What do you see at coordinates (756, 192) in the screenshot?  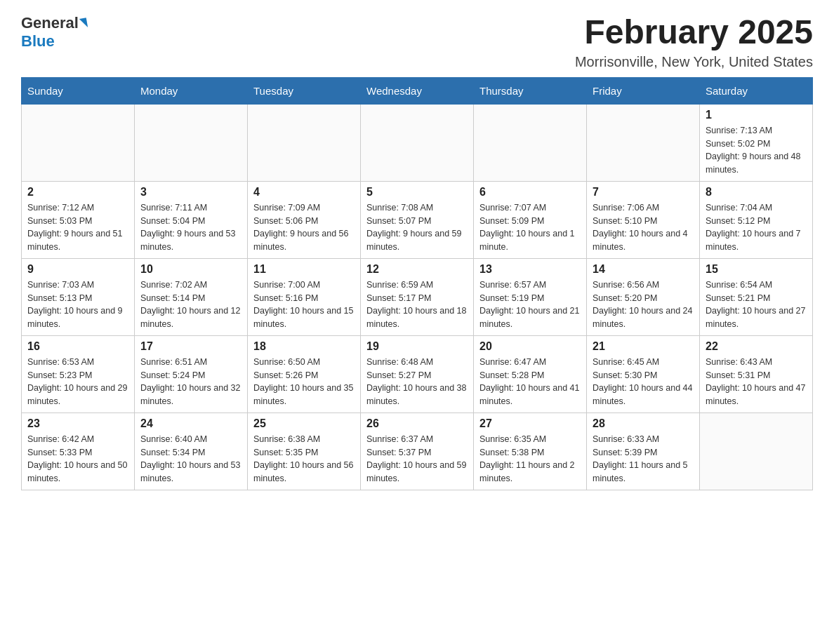 I see `day-number: 8` at bounding box center [756, 192].